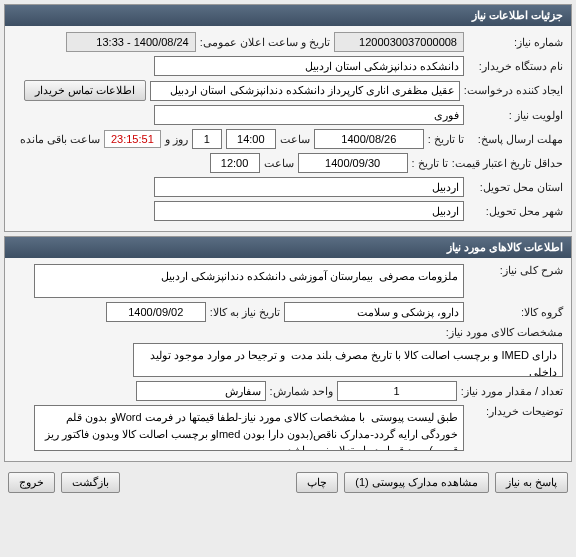 The height and width of the screenshot is (557, 576). I want to click on notes-field, so click(249, 428).